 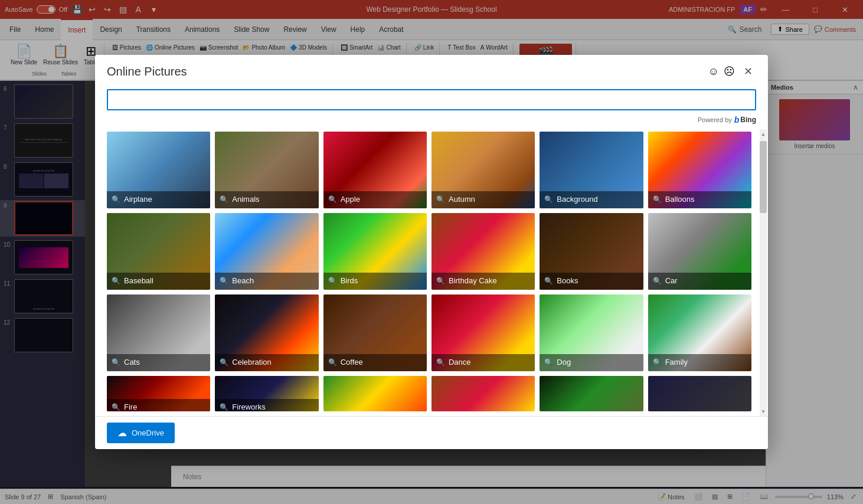 What do you see at coordinates (567, 281) in the screenshot?
I see `category-label: Books` at bounding box center [567, 281].